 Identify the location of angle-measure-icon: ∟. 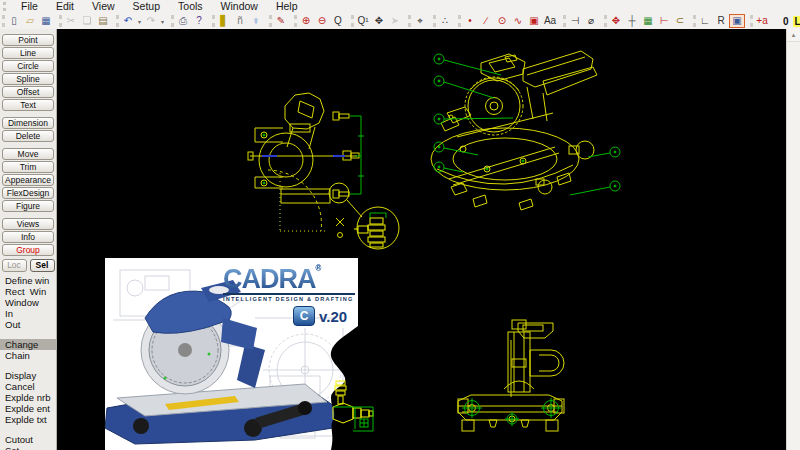
(705, 21).